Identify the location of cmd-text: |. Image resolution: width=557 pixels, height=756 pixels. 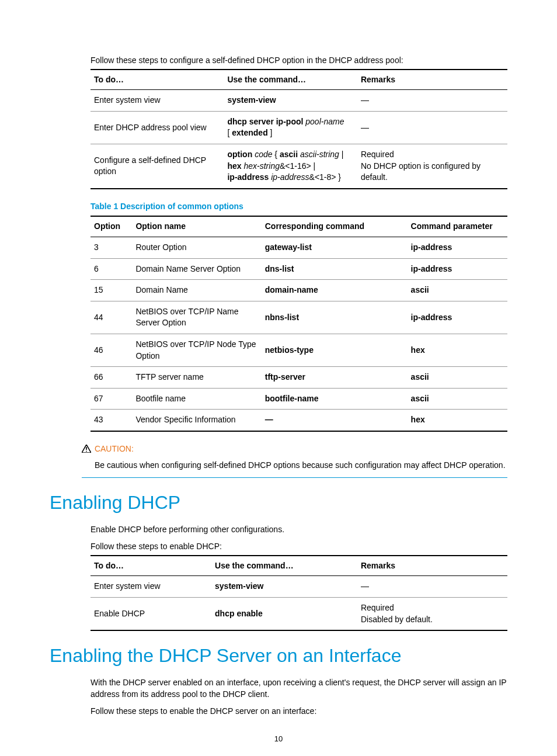
(342, 154).